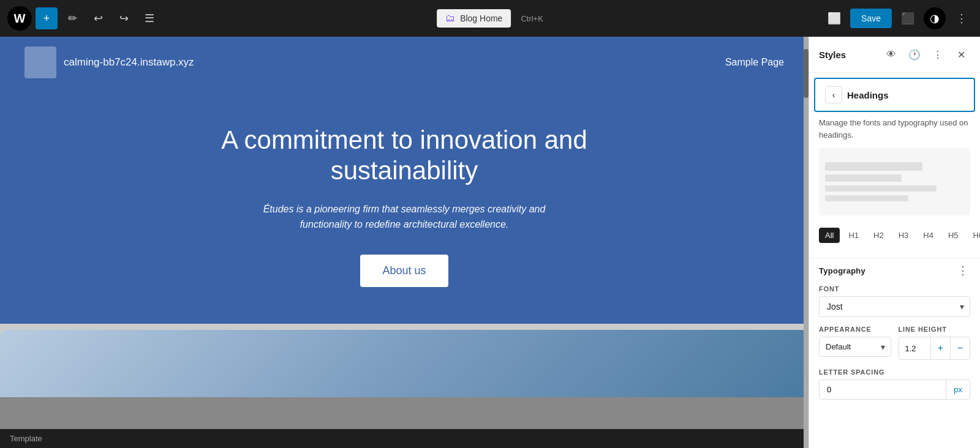 The width and height of the screenshot is (980, 448). What do you see at coordinates (490, 18) in the screenshot?
I see `toolbar-center: 🗂 Blog Home Ctrl+K` at bounding box center [490, 18].